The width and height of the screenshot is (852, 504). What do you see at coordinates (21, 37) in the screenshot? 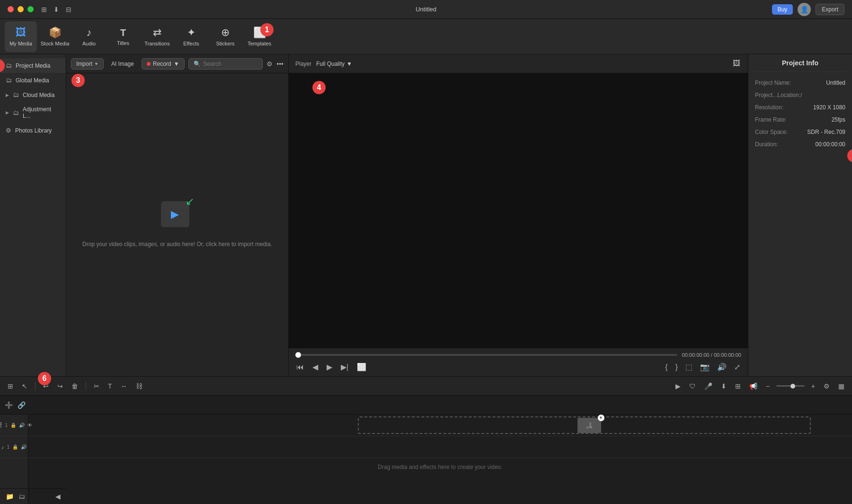
I see `toolbar-my-media: 🖼 My Media` at bounding box center [21, 37].